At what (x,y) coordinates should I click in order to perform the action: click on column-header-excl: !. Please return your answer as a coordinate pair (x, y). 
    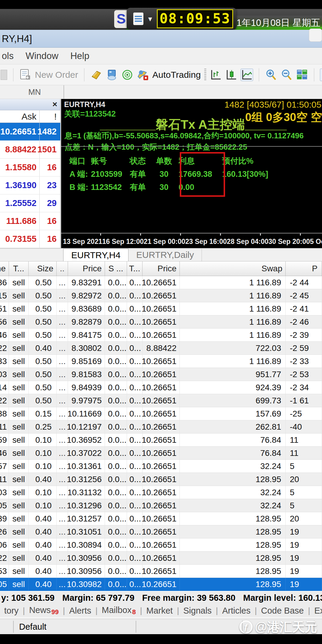
    Looking at the image, I should click on (50, 116).